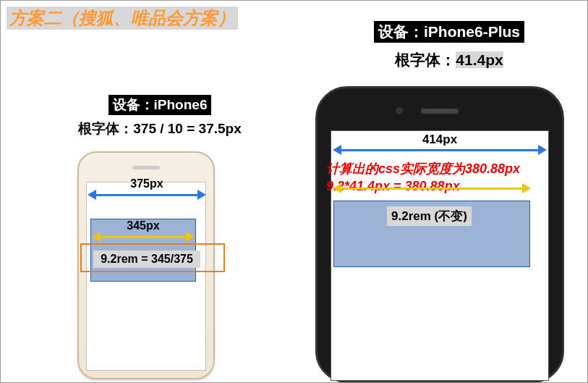 This screenshot has height=383, width=588. Describe the element at coordinates (449, 60) in the screenshot. I see `iphone6plus-rootfont: 根字体：41.4px` at that location.